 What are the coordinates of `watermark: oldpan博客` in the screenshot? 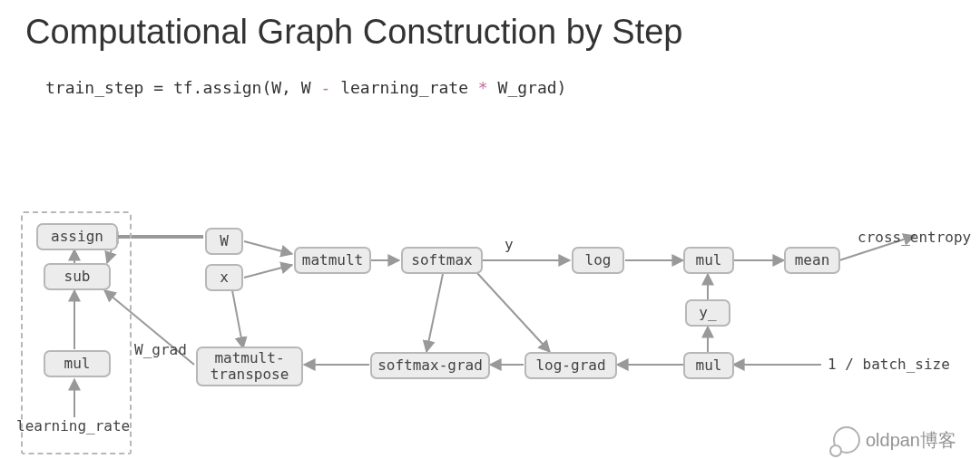 It's located at (895, 440).